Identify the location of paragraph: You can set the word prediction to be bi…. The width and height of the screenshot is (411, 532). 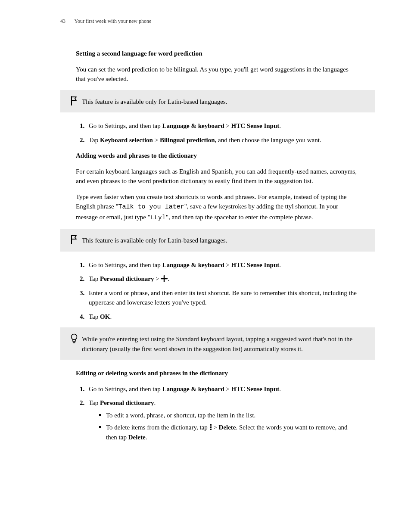
(218, 74).